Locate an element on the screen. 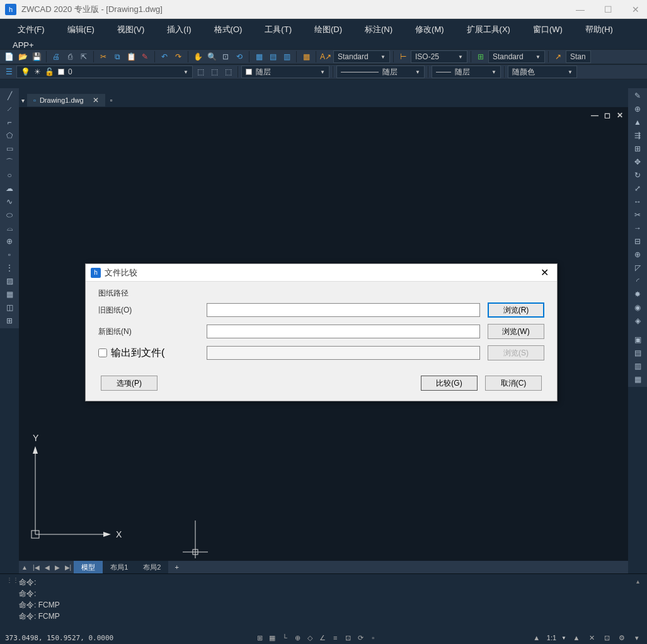  circle-icon: ○ is located at coordinates (9, 175).